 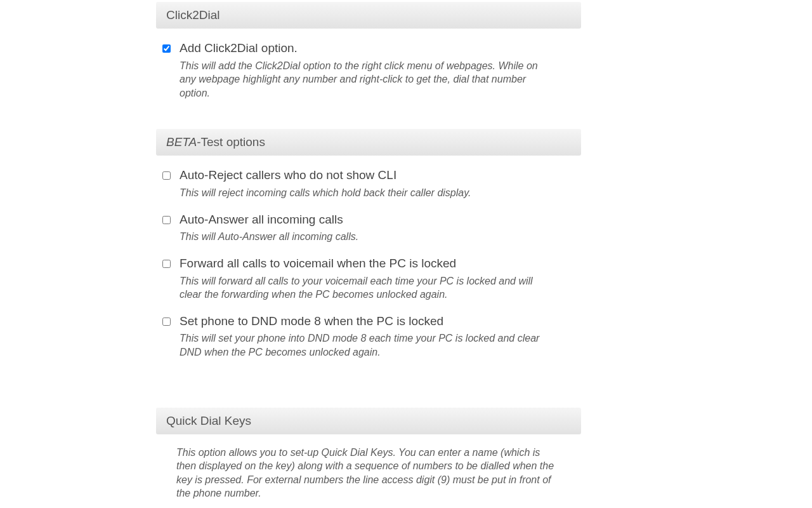 I want to click on checkbox-click2dial, so click(x=166, y=48).